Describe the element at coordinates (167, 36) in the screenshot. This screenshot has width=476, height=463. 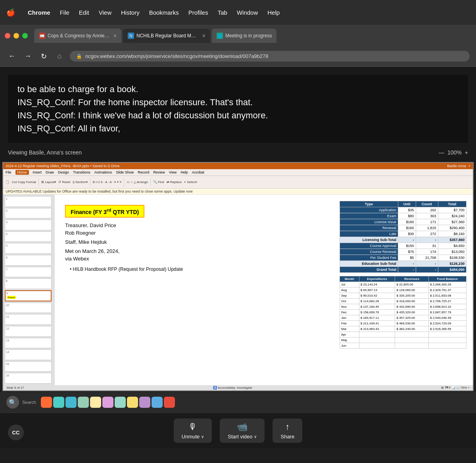
I see `tab-nchilb: N NCHILB Regular Board Meeti... ×` at that location.